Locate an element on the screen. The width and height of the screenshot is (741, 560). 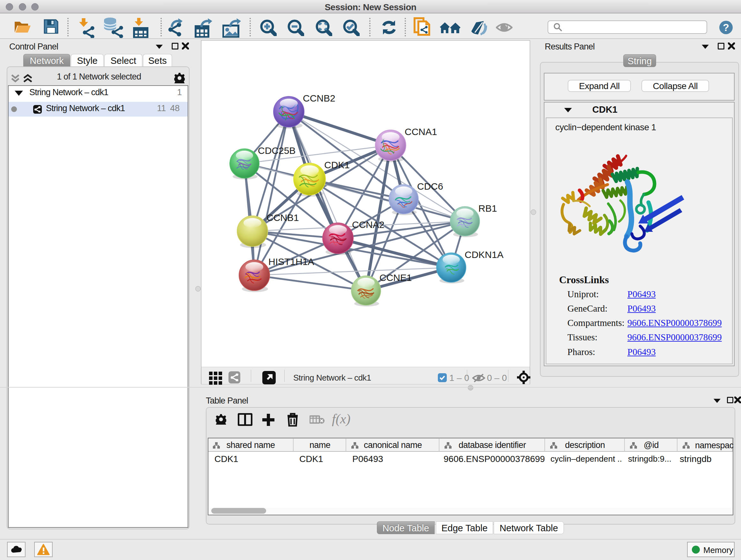
svg-text: CCNA2 is located at coordinates (368, 225).